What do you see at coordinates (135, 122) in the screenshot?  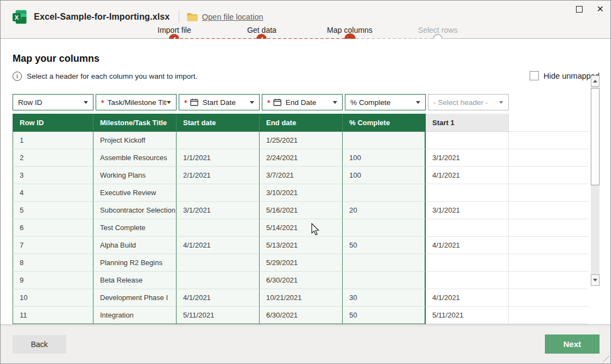 I see `column-header-task-title: Milestone/Task Title` at bounding box center [135, 122].